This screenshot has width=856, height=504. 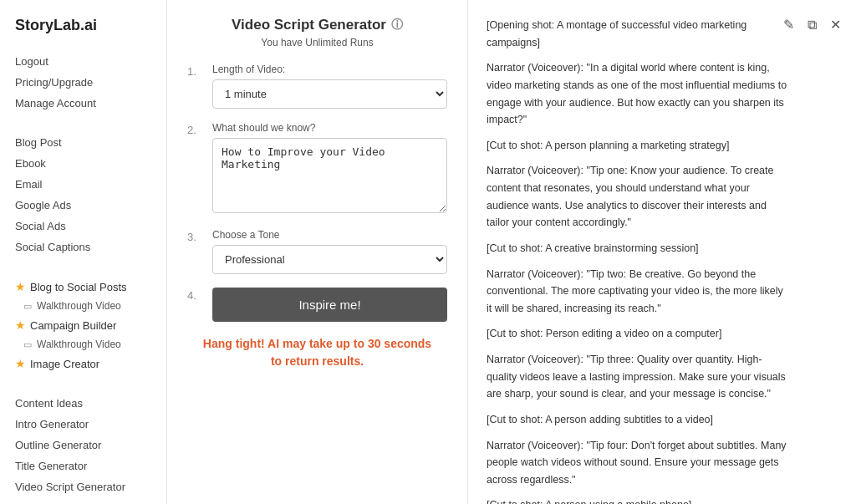 I want to click on star-icon-blog: ★, so click(x=20, y=287).